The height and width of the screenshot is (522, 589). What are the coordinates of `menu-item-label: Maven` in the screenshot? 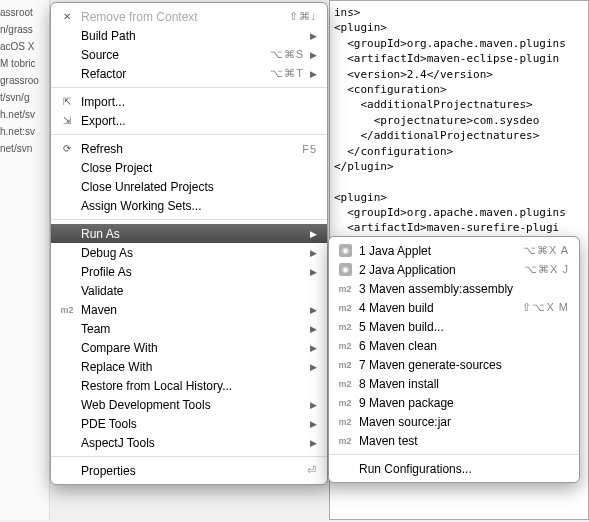 It's located at (192, 310).